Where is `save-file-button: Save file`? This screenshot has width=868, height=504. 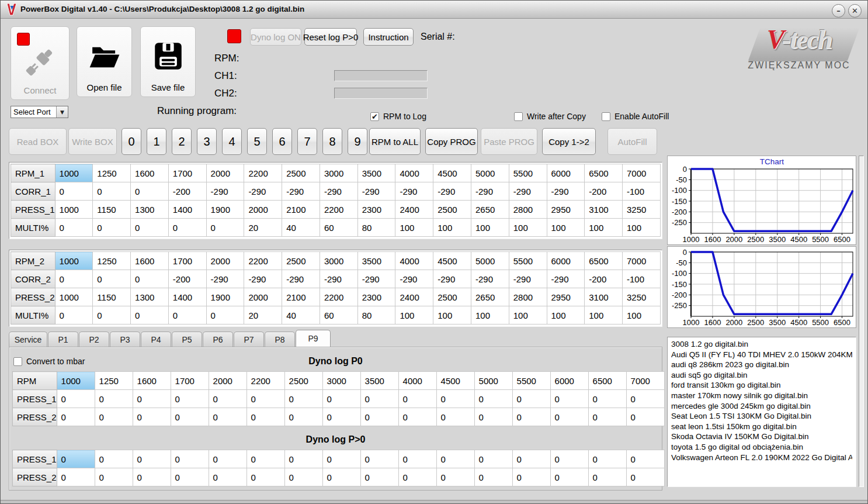
save-file-button: Save file is located at coordinates (168, 62).